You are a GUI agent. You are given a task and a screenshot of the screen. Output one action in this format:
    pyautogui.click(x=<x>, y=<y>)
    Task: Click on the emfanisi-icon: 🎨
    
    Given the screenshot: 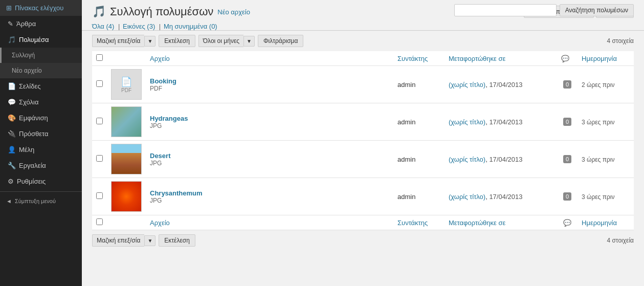 What is the action you would take?
    pyautogui.click(x=12, y=118)
    